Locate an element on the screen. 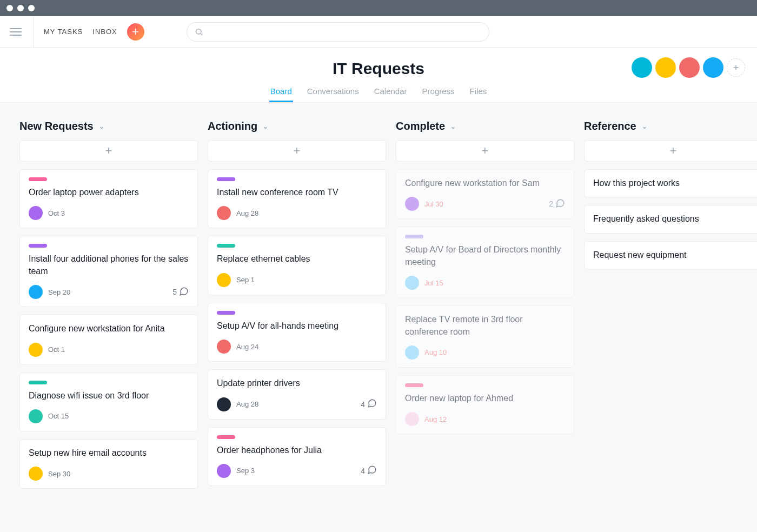 This screenshot has width=757, height=532. card-meta: Aug 10 is located at coordinates (485, 353).